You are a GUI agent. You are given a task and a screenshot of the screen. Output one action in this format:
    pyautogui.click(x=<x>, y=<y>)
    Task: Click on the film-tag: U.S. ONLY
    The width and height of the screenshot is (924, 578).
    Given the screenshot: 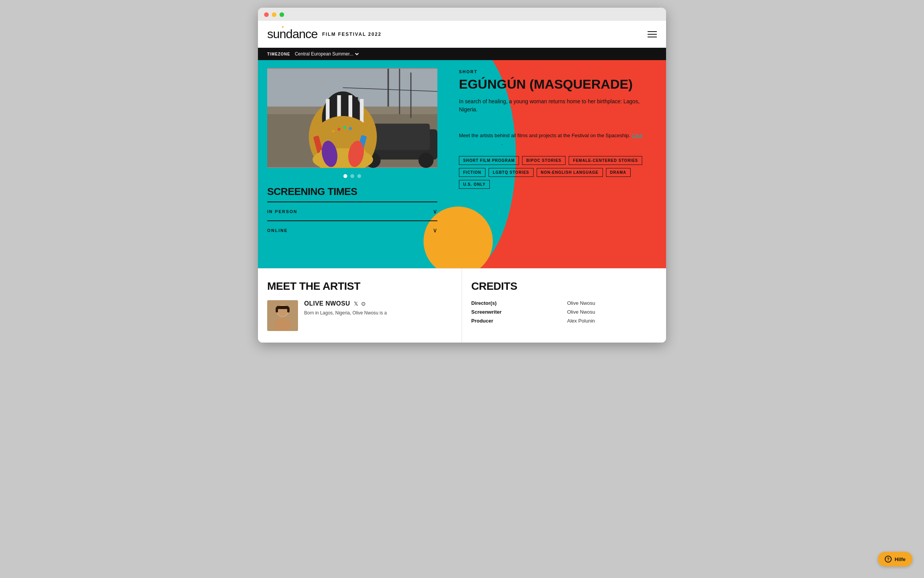 What is the action you would take?
    pyautogui.click(x=474, y=184)
    